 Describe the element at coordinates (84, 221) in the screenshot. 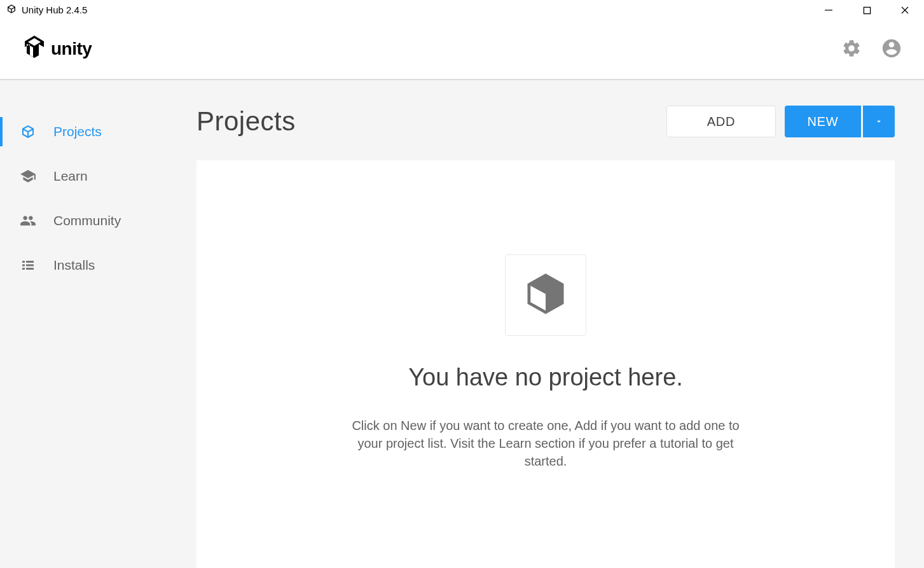

I see `sidebar-item-community: Community` at that location.